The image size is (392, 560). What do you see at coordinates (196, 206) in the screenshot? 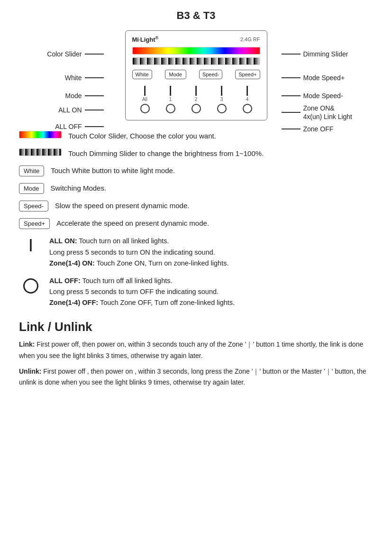
I see `anno-speed-minus-btn: Speed- Slow the speed on present dynamic…` at bounding box center [196, 206].